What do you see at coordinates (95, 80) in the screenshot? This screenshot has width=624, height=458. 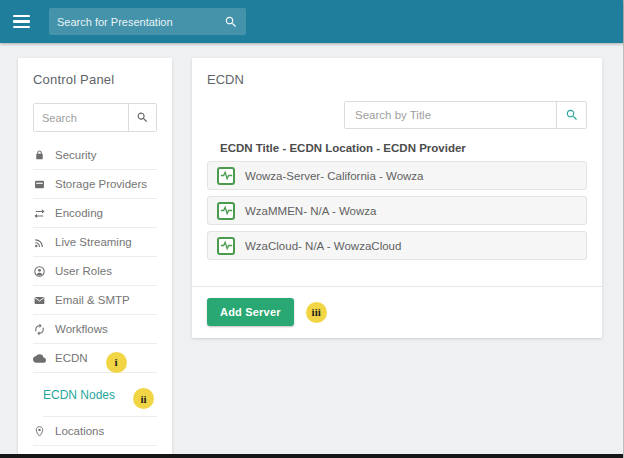 I see `sidebar-title: Control Panel` at bounding box center [95, 80].